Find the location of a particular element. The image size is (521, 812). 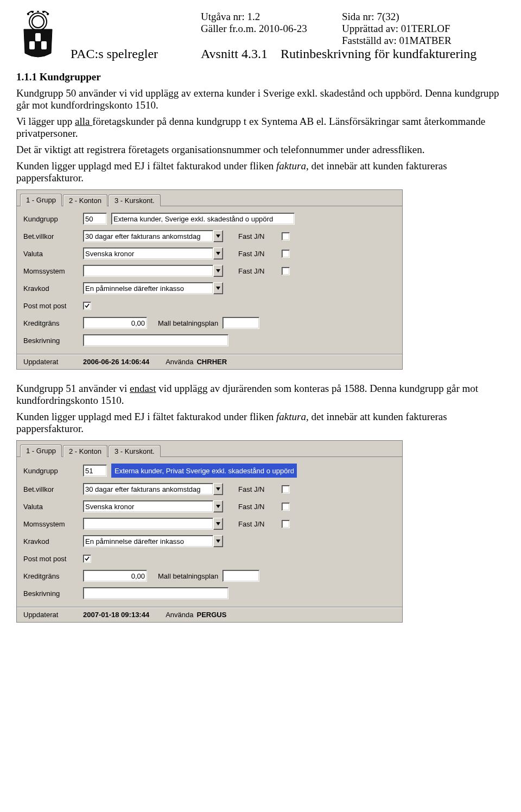

galler-label: Gäller fr.o.m. 2010-06-23 is located at coordinates (269, 29).